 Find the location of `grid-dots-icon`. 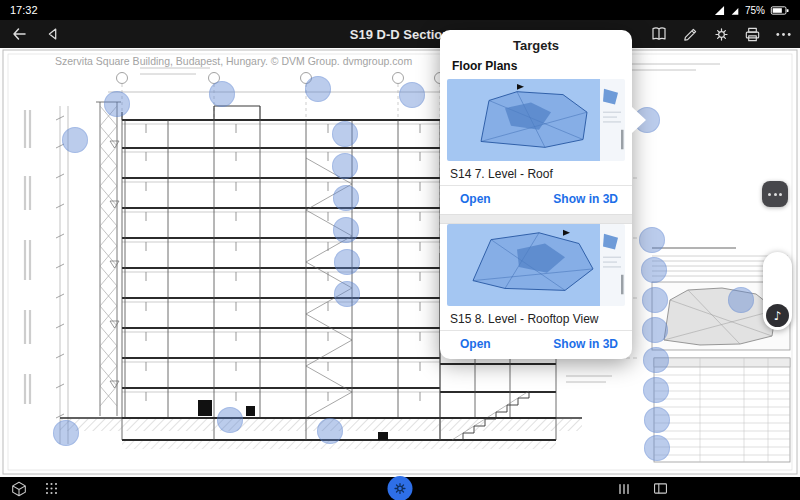

grid-dots-icon is located at coordinates (52, 488).